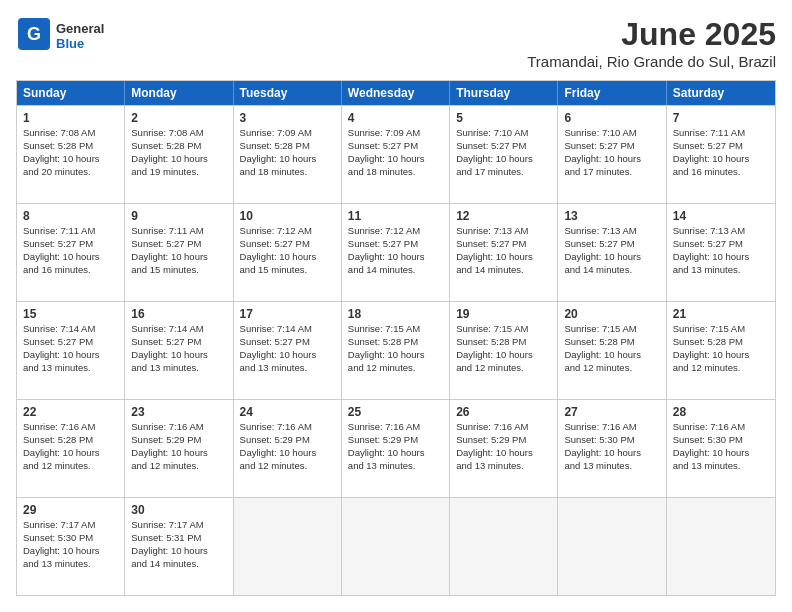  What do you see at coordinates (721, 412) in the screenshot?
I see `day-number: 28` at bounding box center [721, 412].